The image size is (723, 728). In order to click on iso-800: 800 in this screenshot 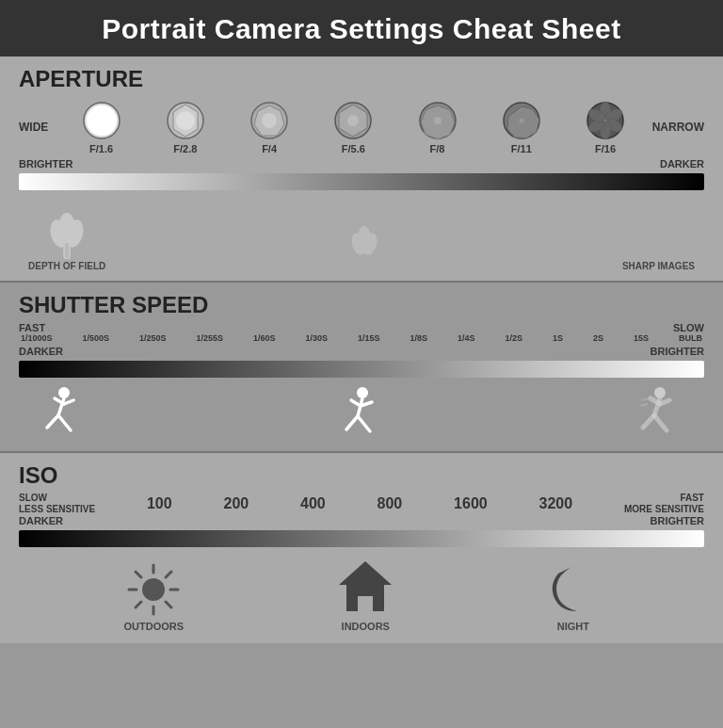, I will do `click(390, 504)`.